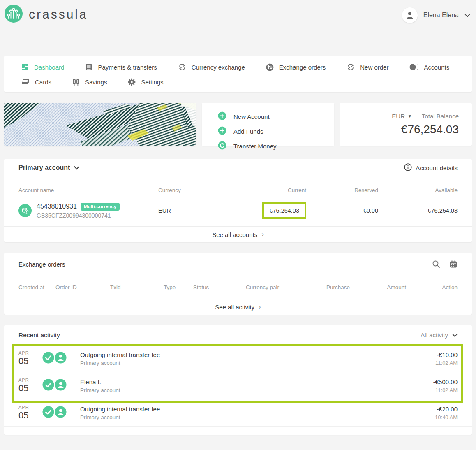  I want to click on tab-currency-exchange: Currency exchange, so click(211, 67).